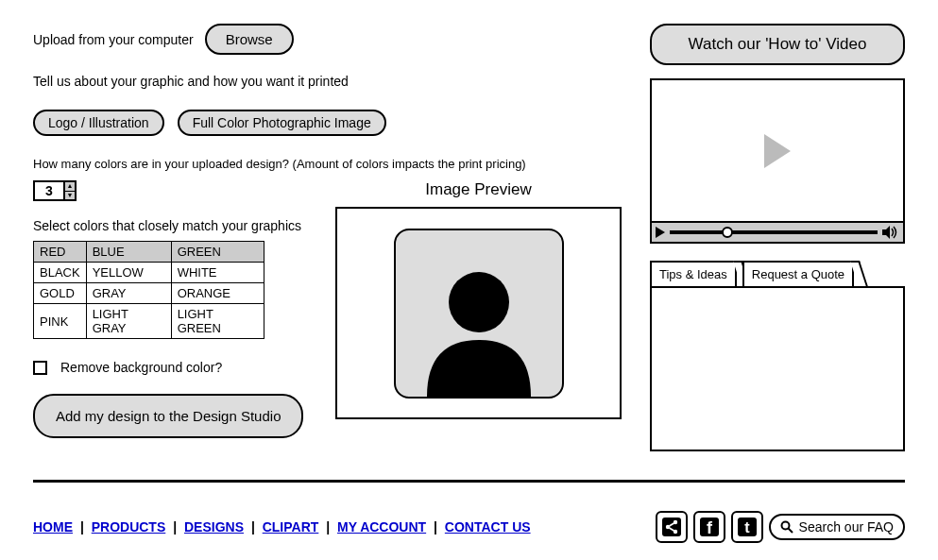  I want to click on browse-button: Browse, so click(249, 40).